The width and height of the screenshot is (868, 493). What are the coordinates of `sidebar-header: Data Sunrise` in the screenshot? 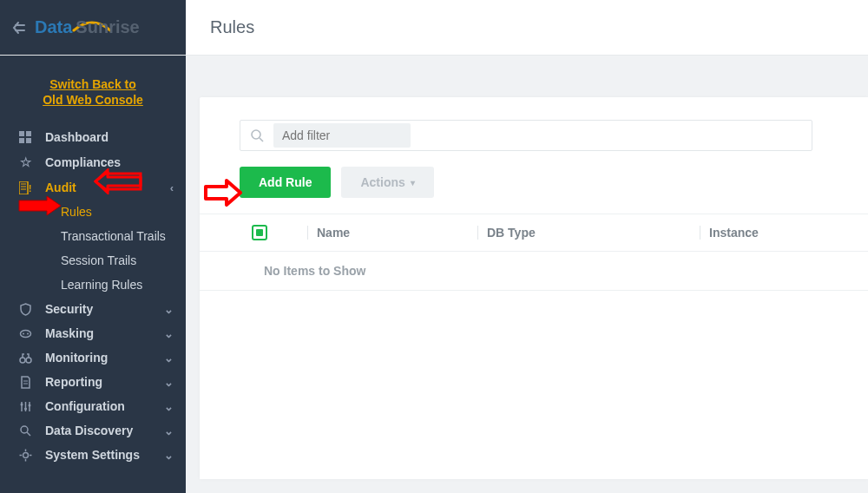 It's located at (93, 28).